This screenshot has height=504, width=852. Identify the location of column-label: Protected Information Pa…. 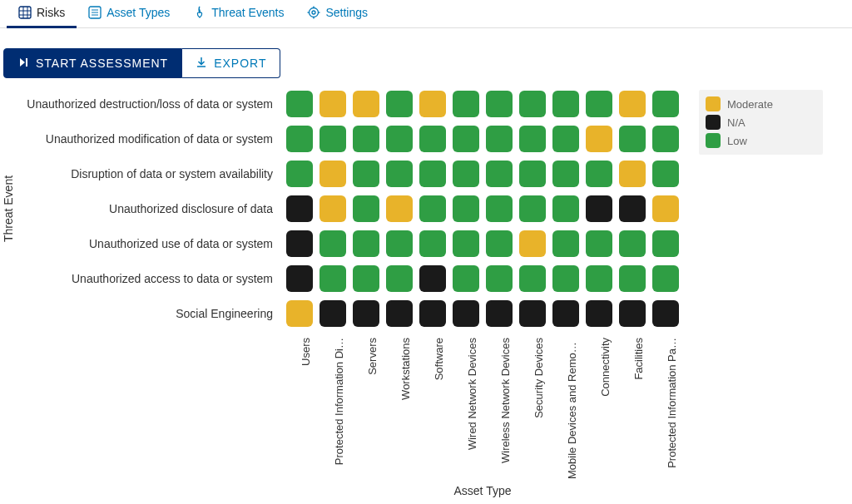
(666, 406).